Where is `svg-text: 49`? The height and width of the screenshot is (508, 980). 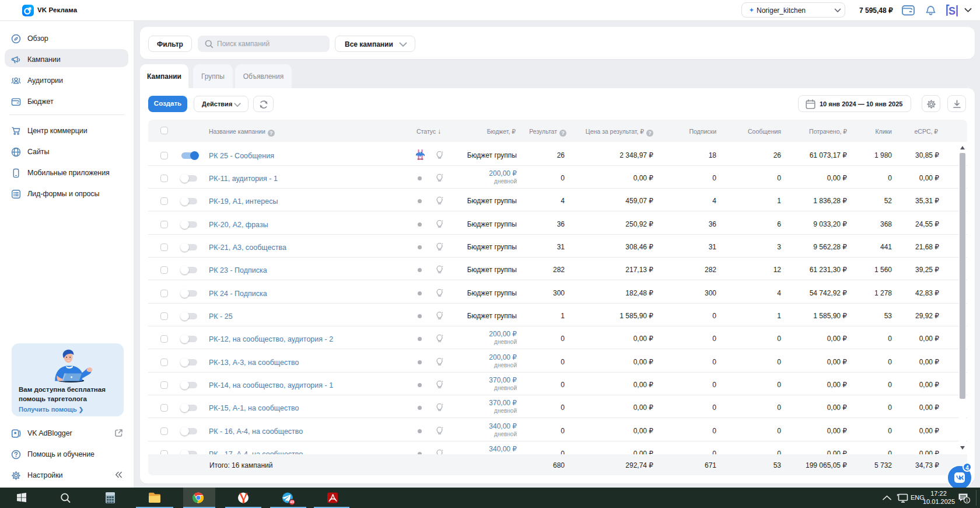 svg-text: 49 is located at coordinates (292, 502).